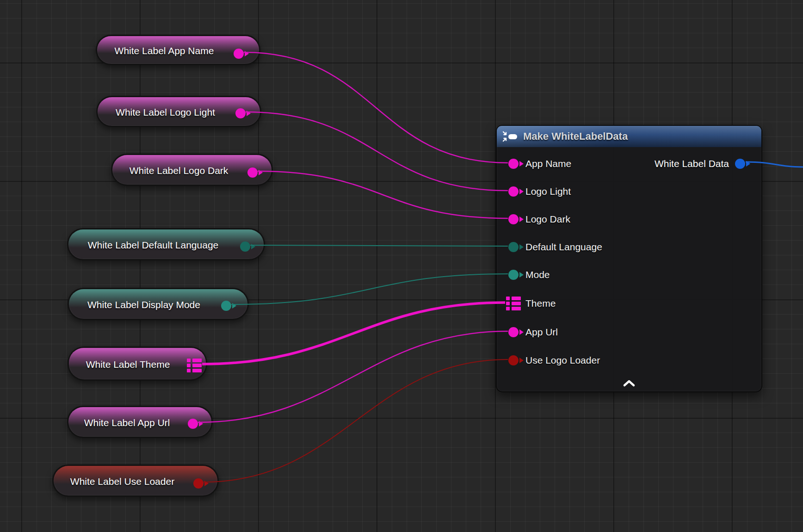 The image size is (803, 532). What do you see at coordinates (178, 50) in the screenshot?
I see `variable-node-white-label-app-name: White Label App Name` at bounding box center [178, 50].